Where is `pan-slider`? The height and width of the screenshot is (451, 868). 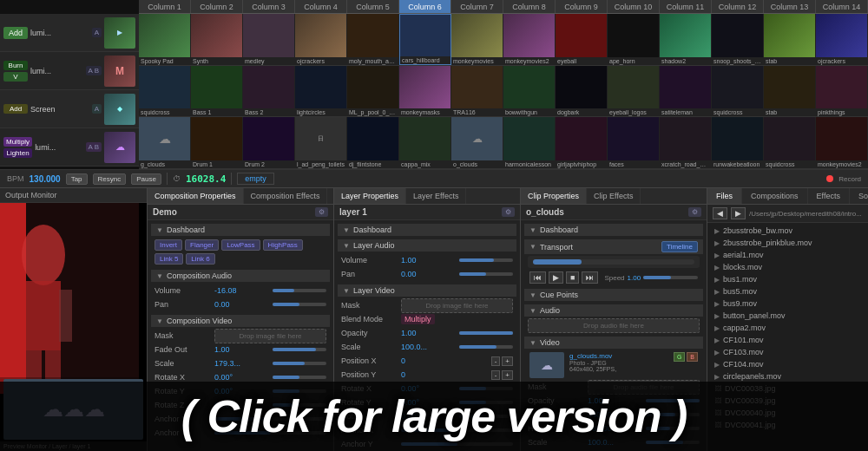
pan-slider is located at coordinates (300, 304).